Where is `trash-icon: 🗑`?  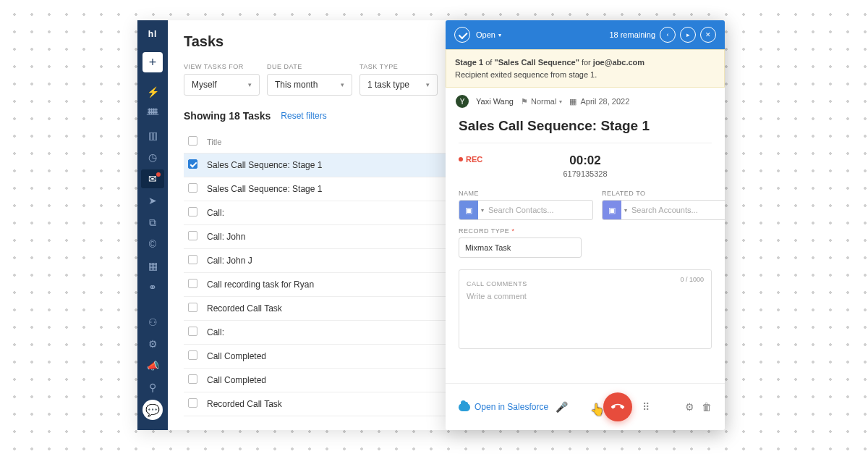
trash-icon: 🗑 is located at coordinates (707, 407).